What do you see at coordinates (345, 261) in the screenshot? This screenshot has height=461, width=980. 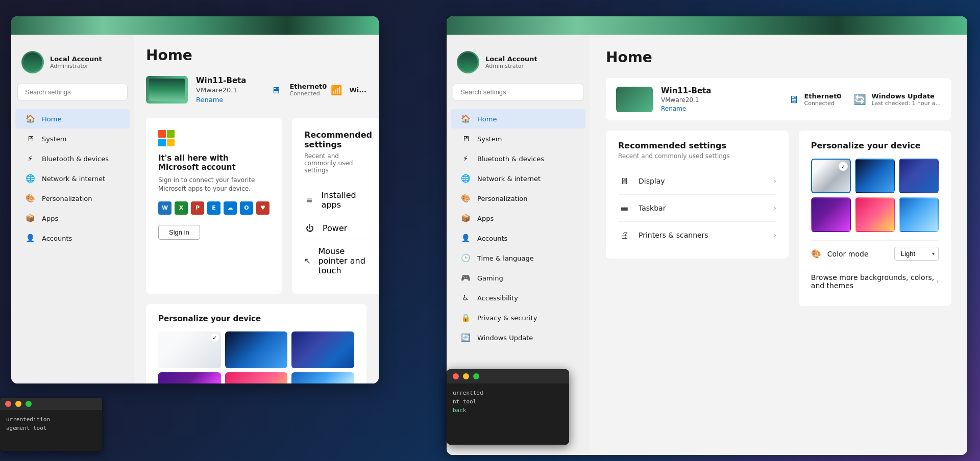 I see `rec-mouse-label: Mouse pointer and touch` at bounding box center [345, 261].